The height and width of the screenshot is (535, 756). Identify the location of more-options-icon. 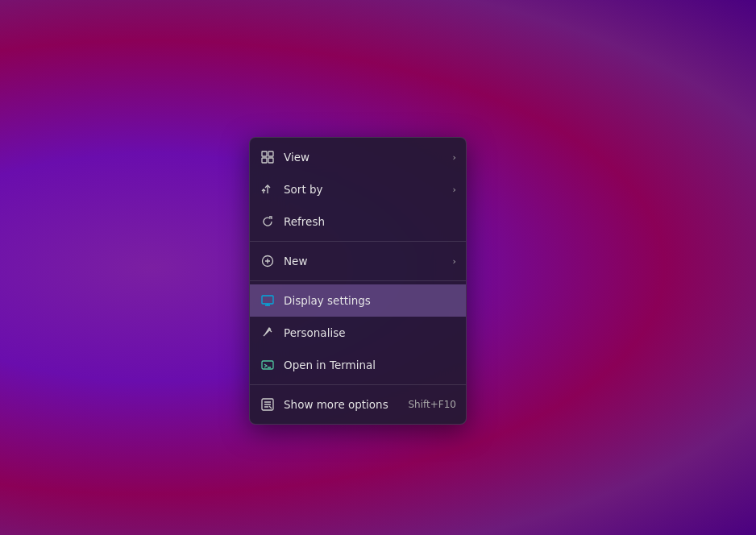
(268, 404).